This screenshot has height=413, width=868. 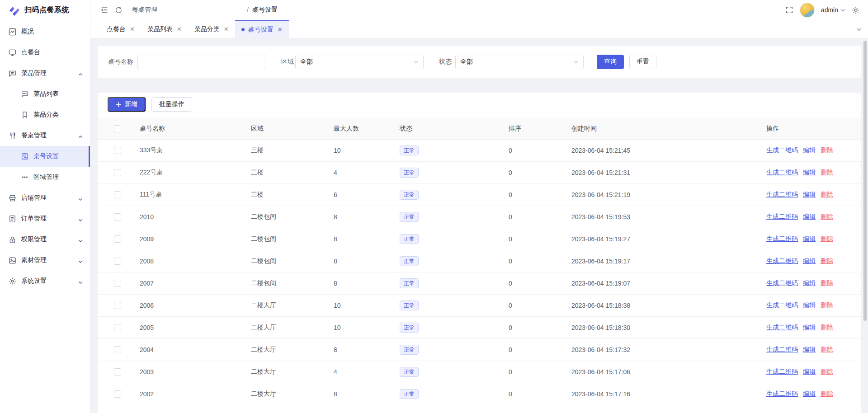 What do you see at coordinates (865, 181) in the screenshot?
I see `vertical-scrollbar` at bounding box center [865, 181].